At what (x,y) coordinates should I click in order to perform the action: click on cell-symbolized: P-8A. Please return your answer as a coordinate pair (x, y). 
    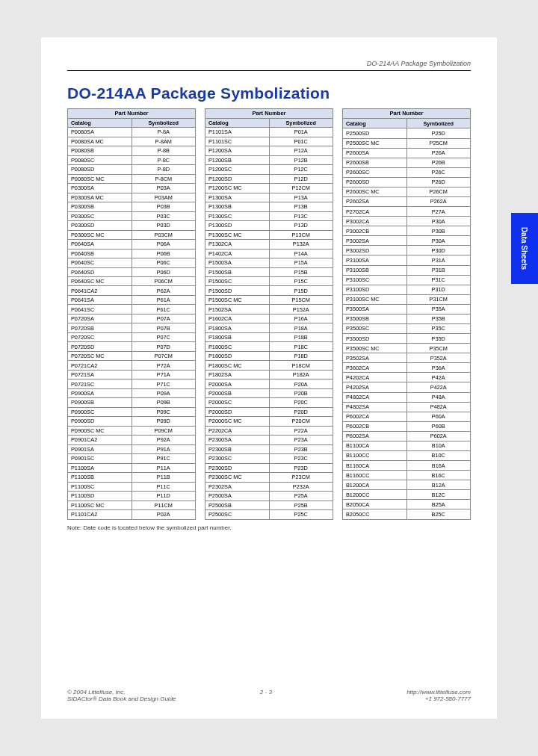
    Looking at the image, I should click on (164, 132).